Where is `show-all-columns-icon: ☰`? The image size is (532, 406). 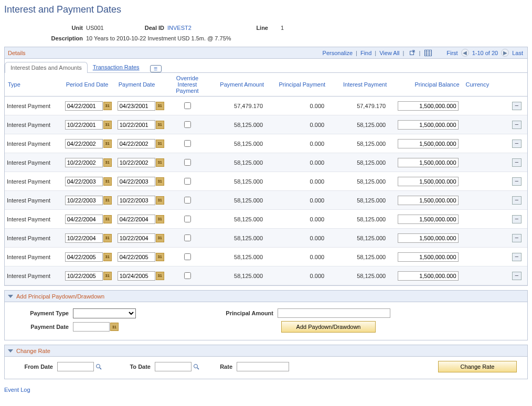
show-all-columns-icon: ☰ is located at coordinates (156, 69).